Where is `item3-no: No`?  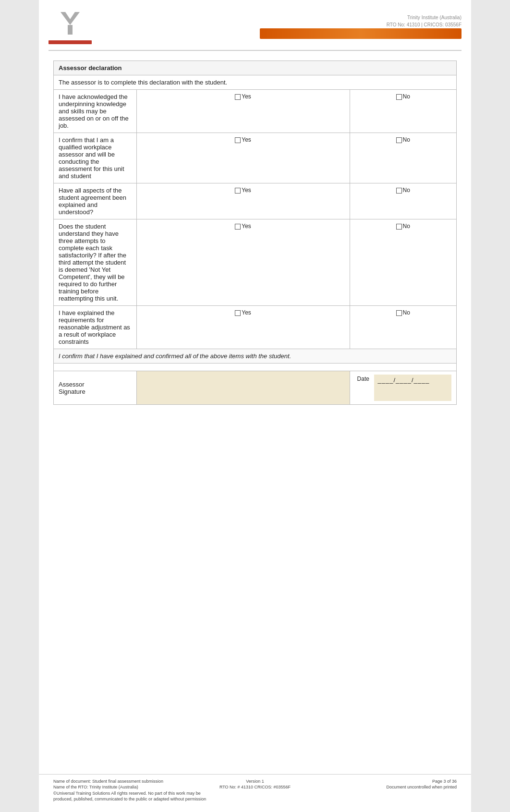
item3-no: No is located at coordinates (403, 202).